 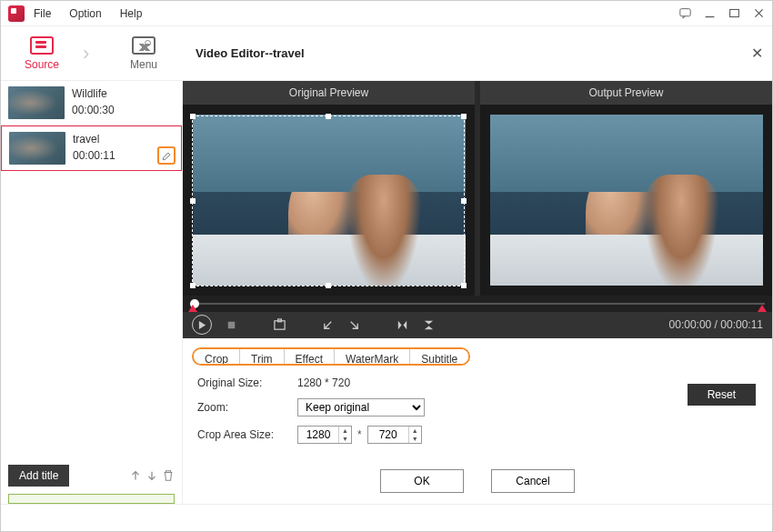 I want to click on minimize-icon, so click(x=709, y=13).